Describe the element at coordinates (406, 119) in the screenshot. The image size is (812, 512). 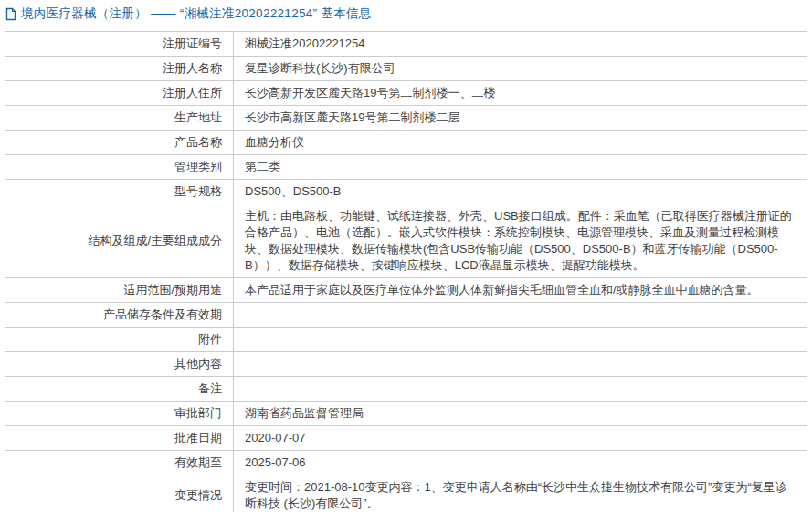
I see `table-row: 生产地址 长沙市高新区麓天路19号第二制剂楼二层` at that location.